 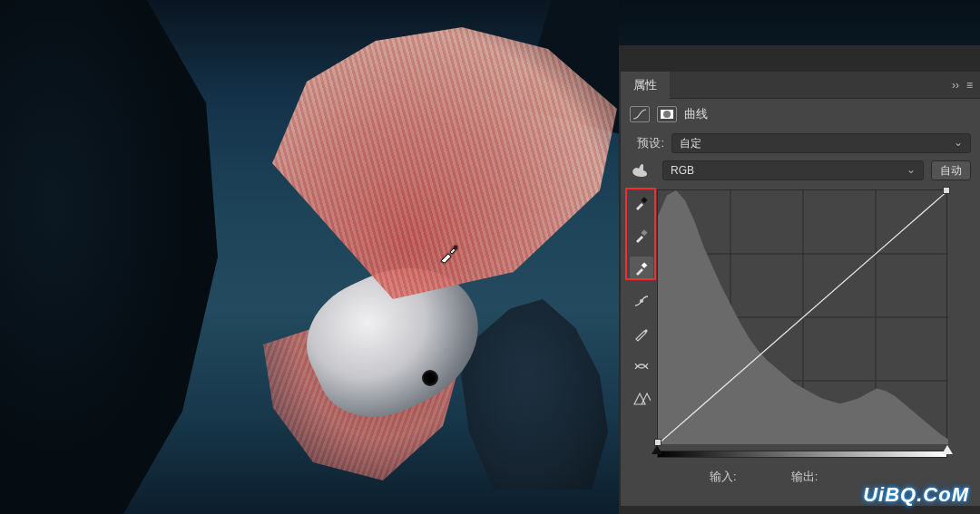 What do you see at coordinates (793, 170) in the screenshot?
I see `channel-dropdown: RGB` at bounding box center [793, 170].